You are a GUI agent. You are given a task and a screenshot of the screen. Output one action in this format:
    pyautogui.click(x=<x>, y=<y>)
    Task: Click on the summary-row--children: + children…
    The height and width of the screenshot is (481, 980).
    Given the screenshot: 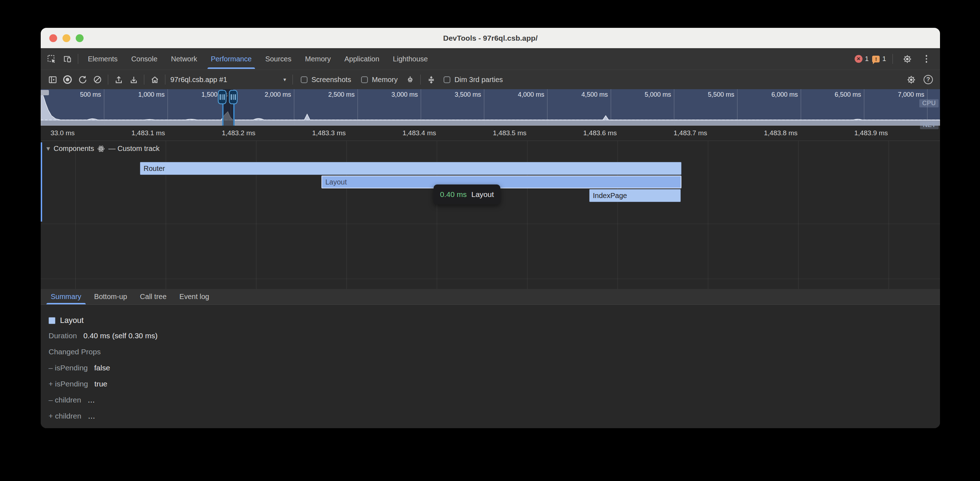 What is the action you would take?
    pyautogui.click(x=495, y=416)
    